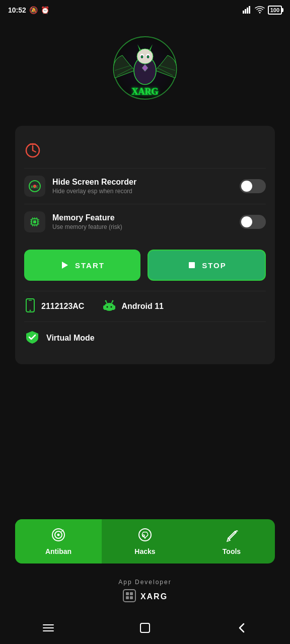 The height and width of the screenshot is (644, 290). I want to click on mute-icon: 🔕, so click(33, 10).